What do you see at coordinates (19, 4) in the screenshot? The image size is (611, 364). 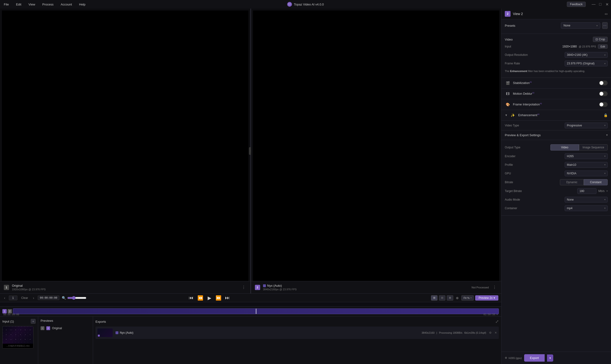 I see `menu-edit: Edit` at bounding box center [19, 4].